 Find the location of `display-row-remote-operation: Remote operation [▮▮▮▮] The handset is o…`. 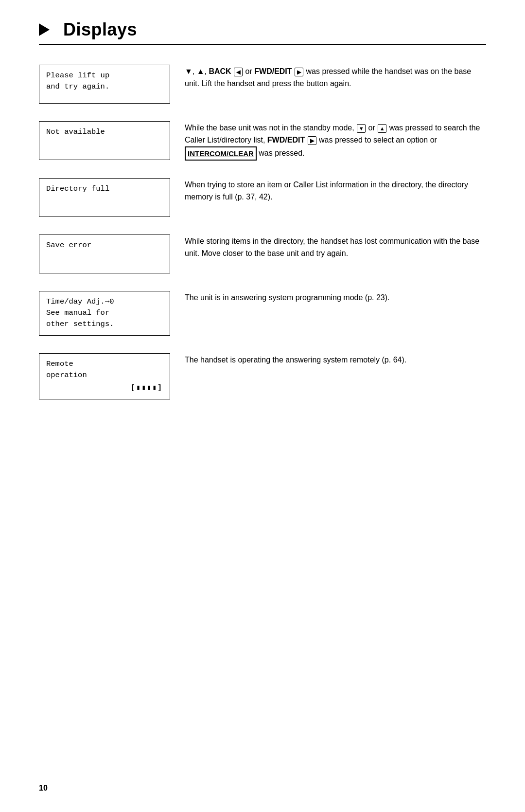

display-row-remote-operation: Remote operation [▮▮▮▮] The handset is o… is located at coordinates (262, 377).